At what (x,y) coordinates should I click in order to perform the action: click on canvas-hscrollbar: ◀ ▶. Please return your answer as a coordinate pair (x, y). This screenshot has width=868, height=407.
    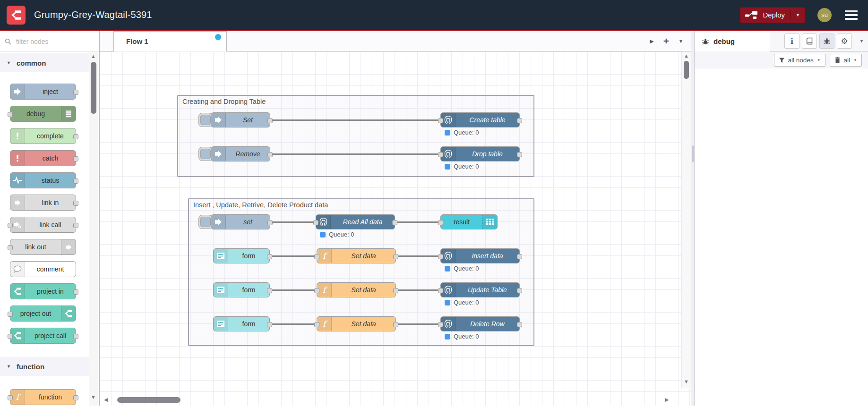
    Looking at the image, I should click on (390, 400).